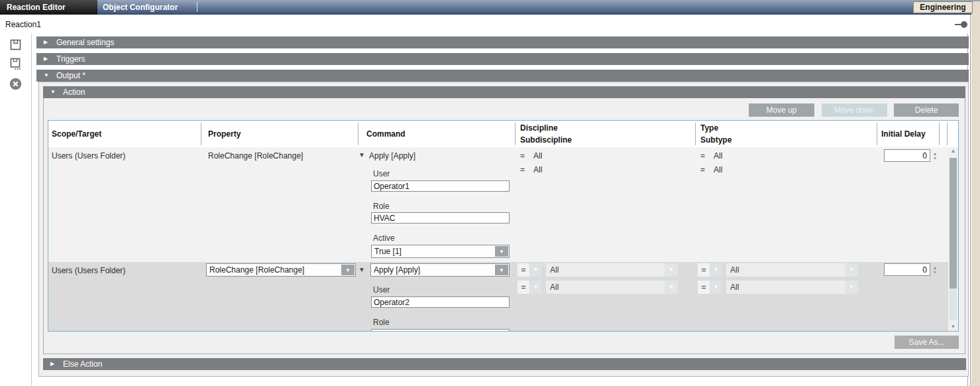  What do you see at coordinates (16, 64) in the screenshot?
I see `save-as-icon` at bounding box center [16, 64].